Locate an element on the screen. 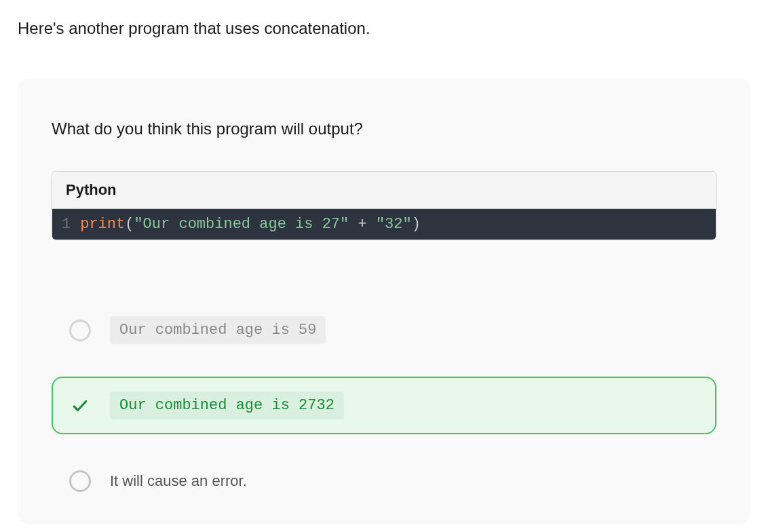  code-block: Python 1 print("Our combined age is 27" … is located at coordinates (384, 206).